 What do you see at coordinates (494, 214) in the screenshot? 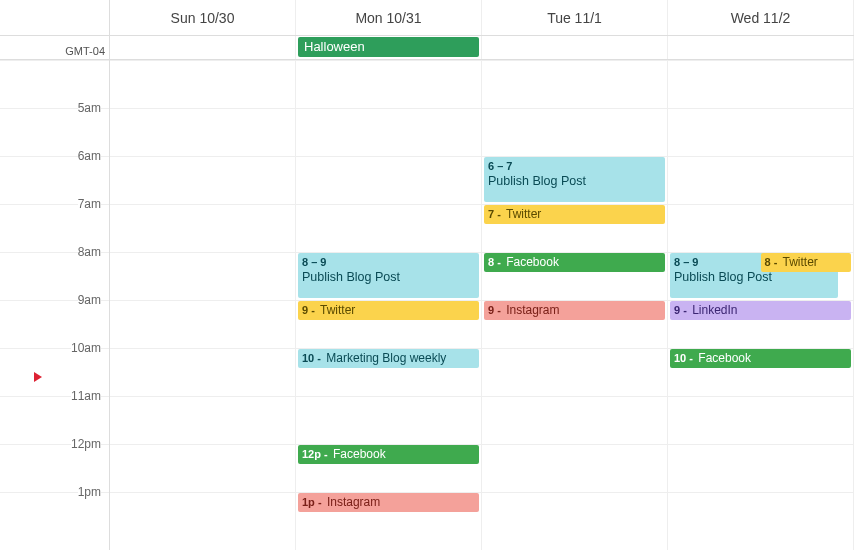
I see `event-time-label: 7 -` at bounding box center [494, 214].